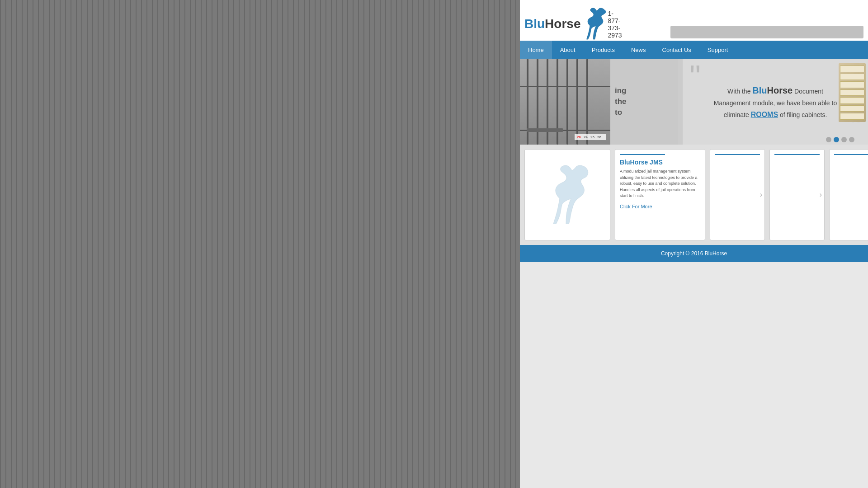 The height and width of the screenshot is (488, 868). I want to click on jms-description: A modularized jail management system uti…, so click(660, 184).